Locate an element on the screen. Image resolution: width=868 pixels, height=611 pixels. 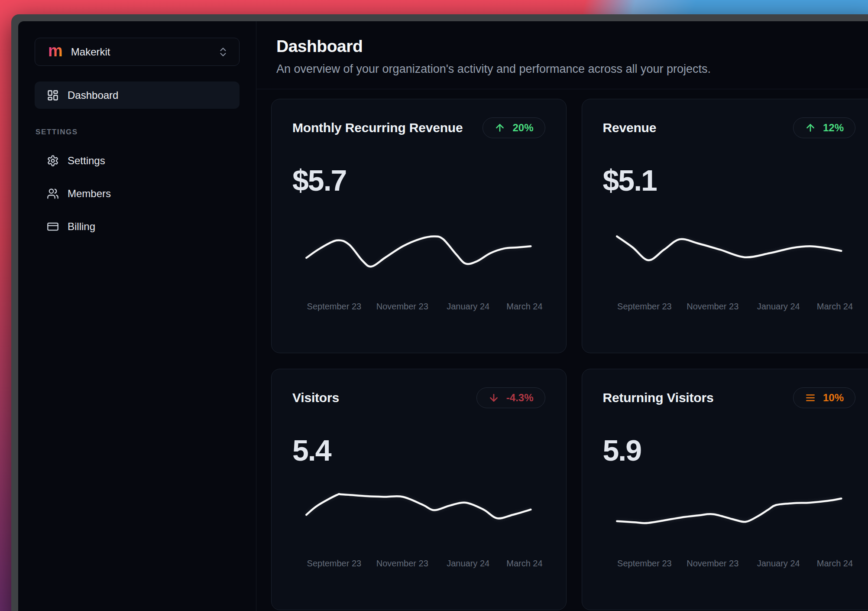
sidebar-item-label: Settings is located at coordinates (87, 161).